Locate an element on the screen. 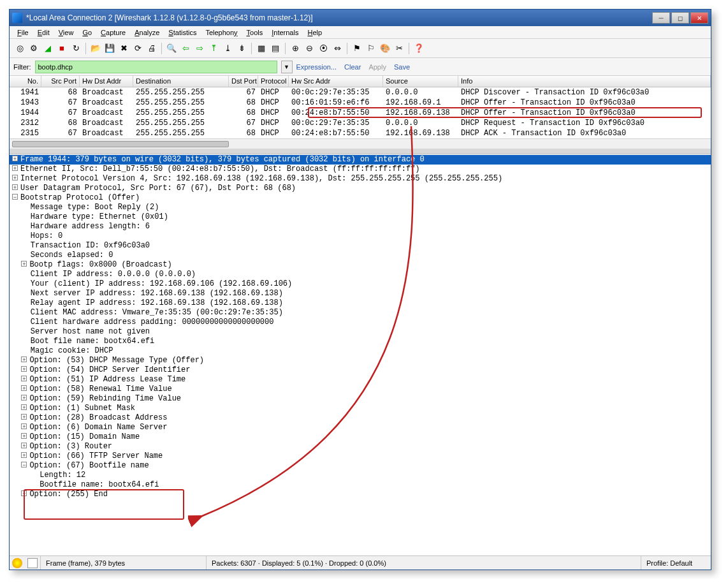  coloring-rules-icon: 🎨 is located at coordinates (385, 48).